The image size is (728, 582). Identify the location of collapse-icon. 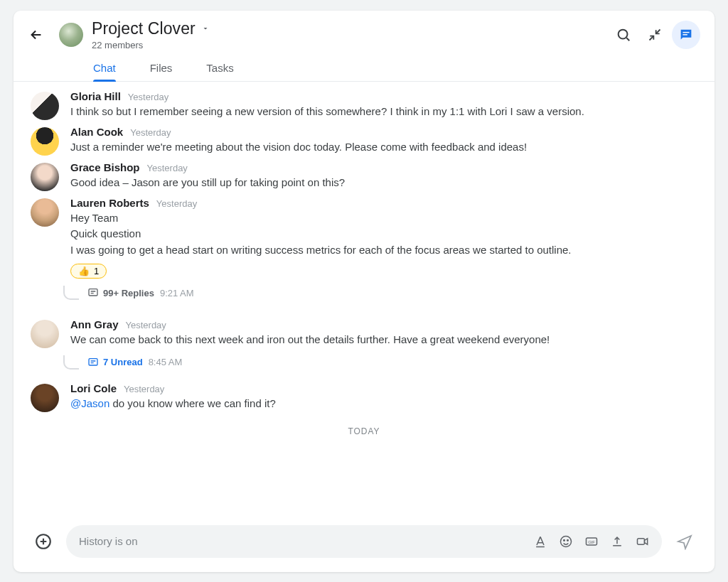
(655, 35).